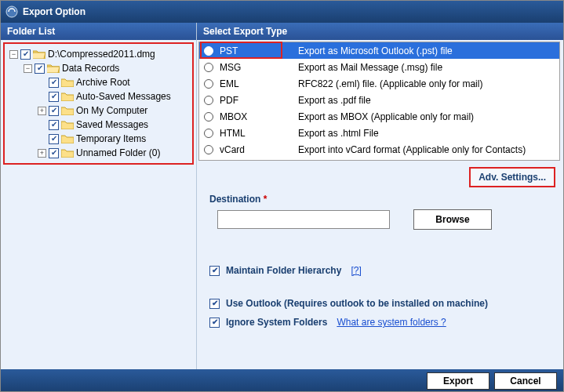 Image resolution: width=564 pixels, height=392 pixels. I want to click on tree-node-data-records: − ✔ Data Records, so click(107, 68).